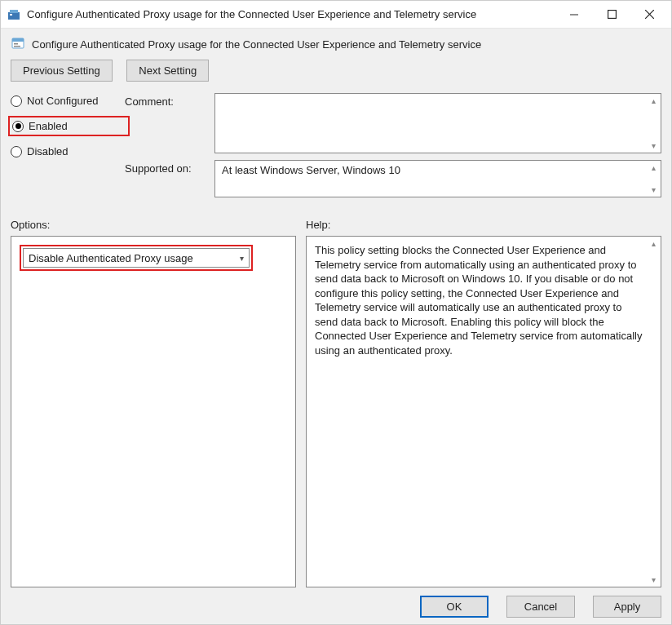 This screenshot has width=672, height=625. What do you see at coordinates (68, 148) in the screenshot?
I see `state-radio-group: Not Configured Enabled Disabled` at bounding box center [68, 148].